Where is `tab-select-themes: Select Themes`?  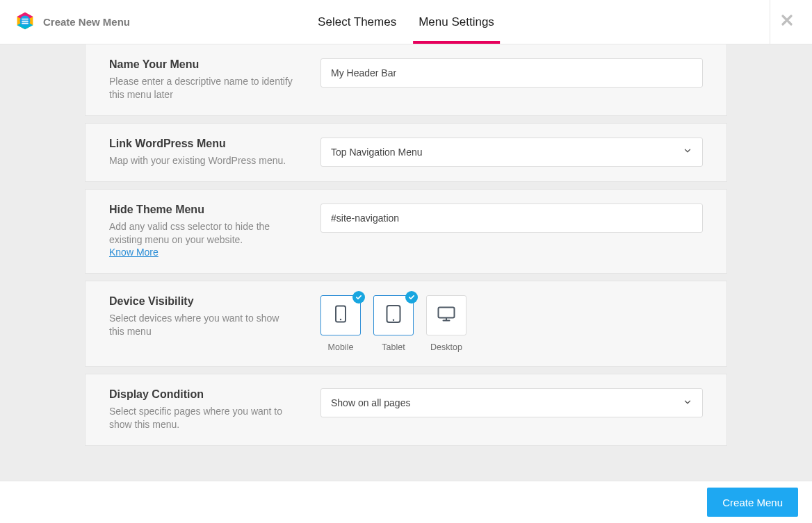
tab-select-themes: Select Themes is located at coordinates (357, 22).